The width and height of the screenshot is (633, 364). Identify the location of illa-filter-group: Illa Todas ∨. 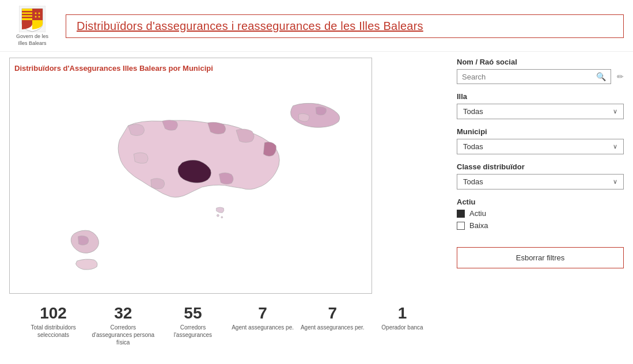
(540, 106).